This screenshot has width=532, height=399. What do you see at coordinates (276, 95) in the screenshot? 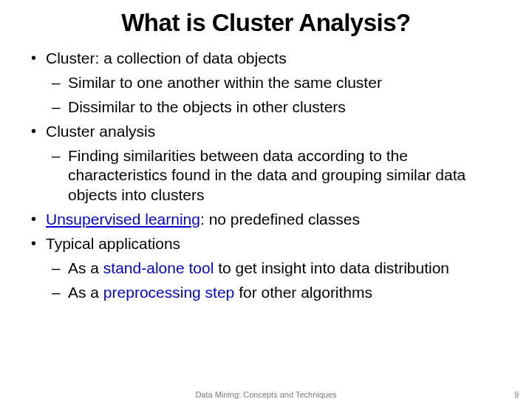
I see `sub-bullet-list: Similar to one another within the same c…` at bounding box center [276, 95].